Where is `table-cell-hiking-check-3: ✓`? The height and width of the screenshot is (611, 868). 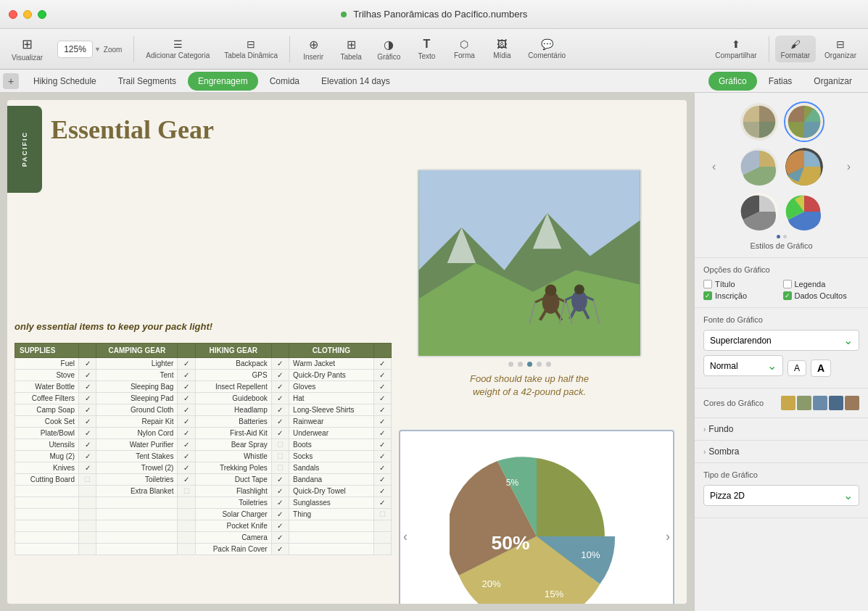
table-cell-hiking-check-3: ✓ is located at coordinates (280, 399).